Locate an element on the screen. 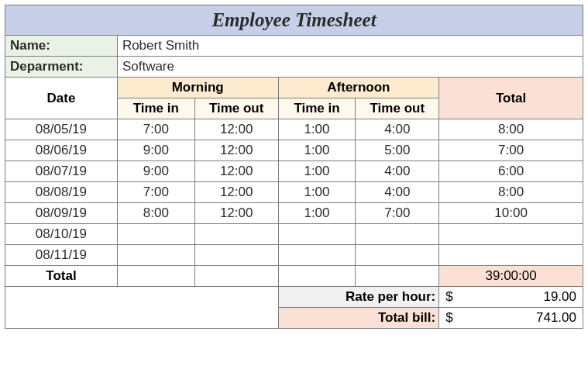 This screenshot has width=588, height=390. table-row: 08/11/19 is located at coordinates (294, 256).